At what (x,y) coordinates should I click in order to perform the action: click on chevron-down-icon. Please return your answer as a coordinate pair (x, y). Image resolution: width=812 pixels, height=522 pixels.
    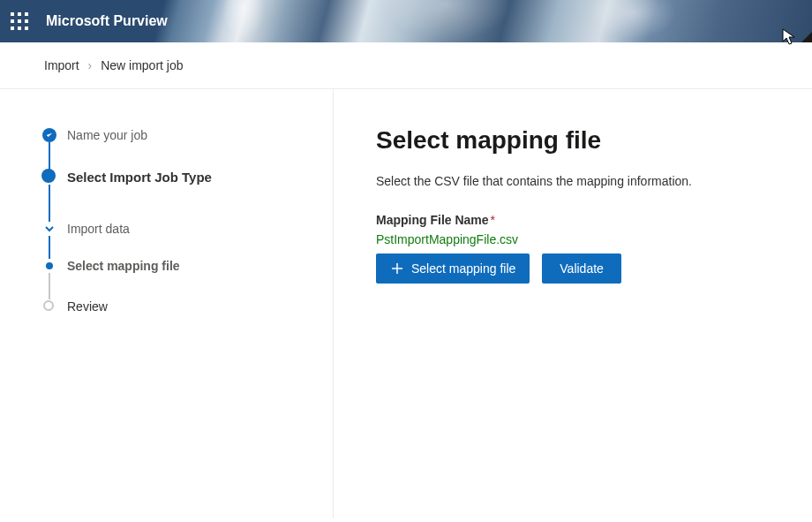
    Looking at the image, I should click on (49, 229).